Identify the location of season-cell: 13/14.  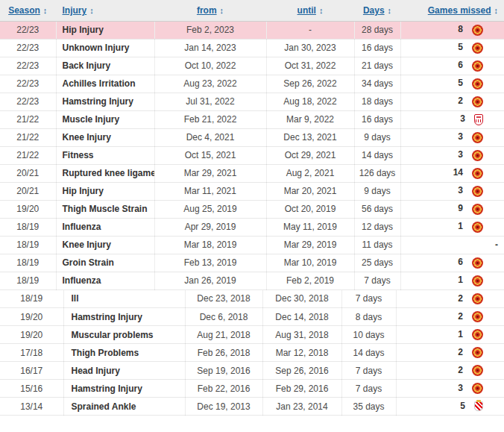
(31, 407).